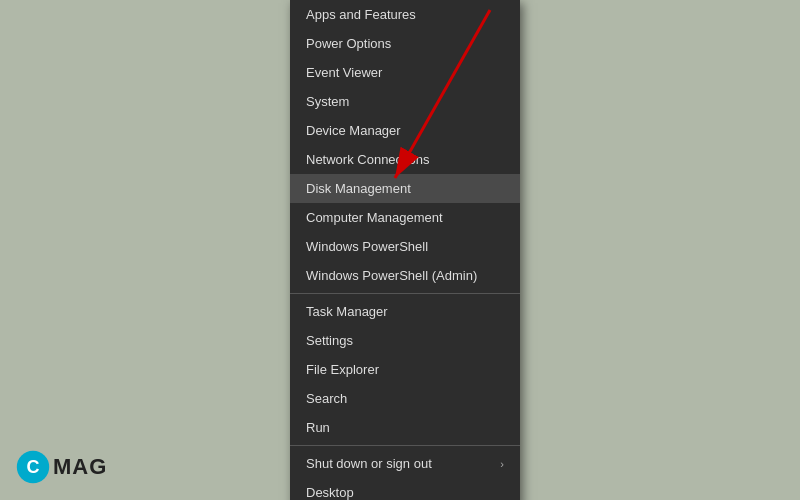 This screenshot has width=800, height=500. Describe the element at coordinates (34, 467) in the screenshot. I see `svg-text: C` at that location.